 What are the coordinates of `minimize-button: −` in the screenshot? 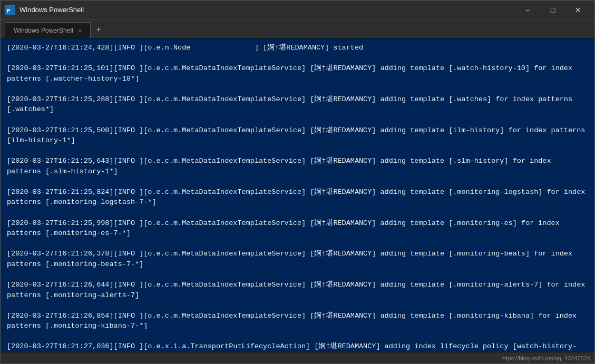 It's located at (528, 10).